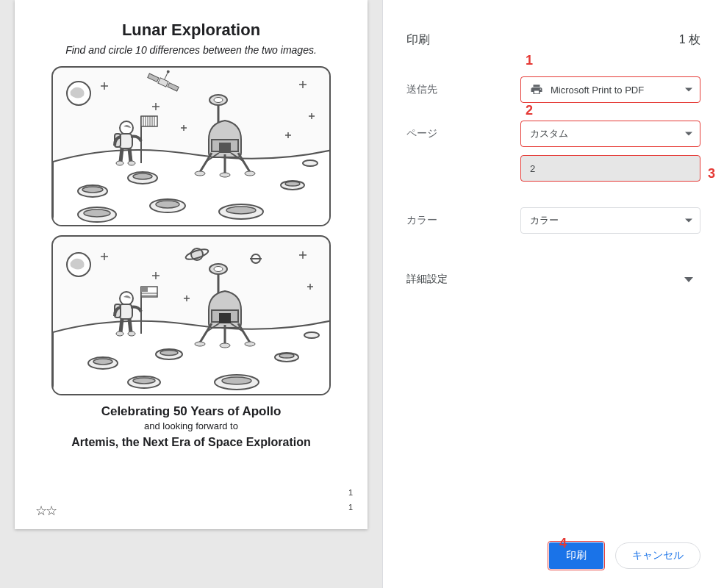  Describe the element at coordinates (463, 134) in the screenshot. I see `pages-label: ページ` at that location.